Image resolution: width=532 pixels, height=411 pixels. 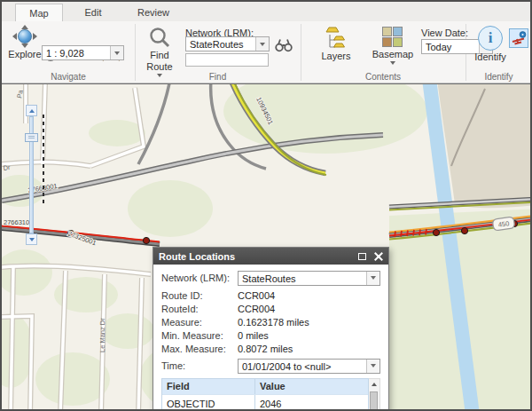 What do you see at coordinates (25, 43) in the screenshot?
I see `explore-button: Explore` at bounding box center [25, 43].